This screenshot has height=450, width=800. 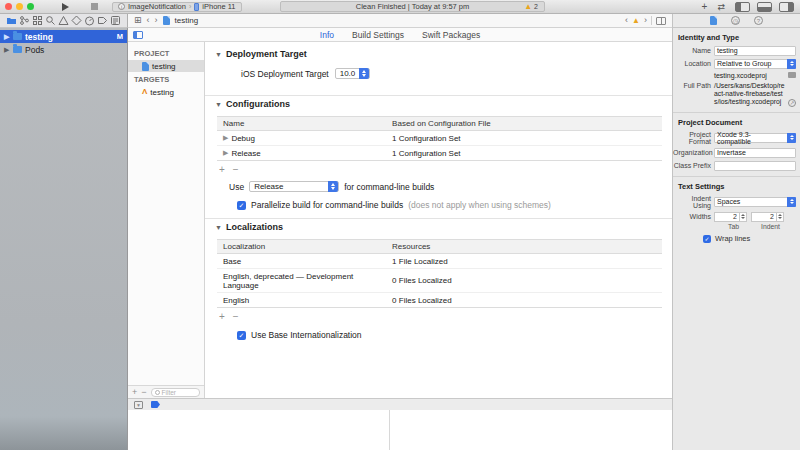 I want to click on scheme-target: ImageNotification, so click(x=157, y=6).